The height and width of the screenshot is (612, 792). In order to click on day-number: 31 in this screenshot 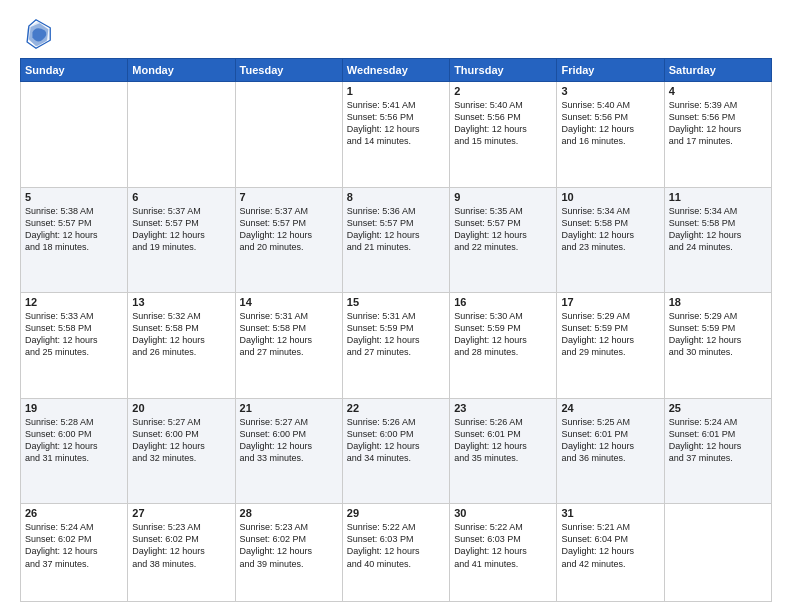, I will do `click(610, 513)`.